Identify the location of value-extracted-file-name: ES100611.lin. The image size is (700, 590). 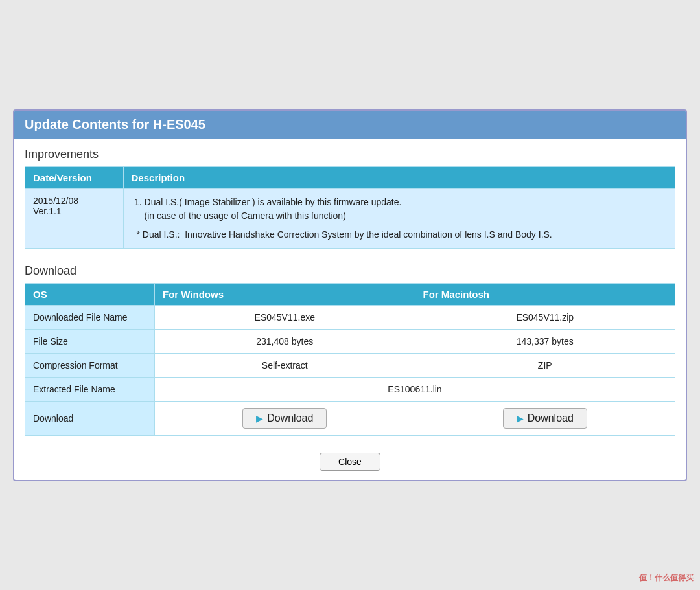
(415, 389).